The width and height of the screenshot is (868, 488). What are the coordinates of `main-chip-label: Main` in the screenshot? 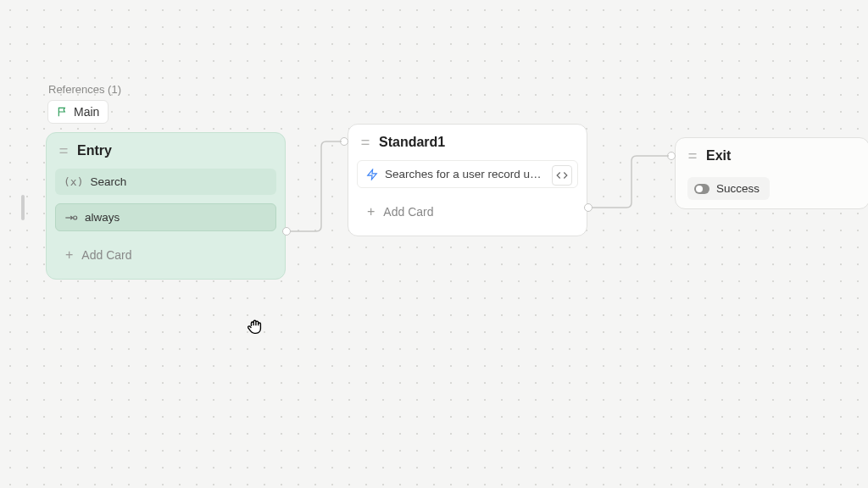 It's located at (86, 112).